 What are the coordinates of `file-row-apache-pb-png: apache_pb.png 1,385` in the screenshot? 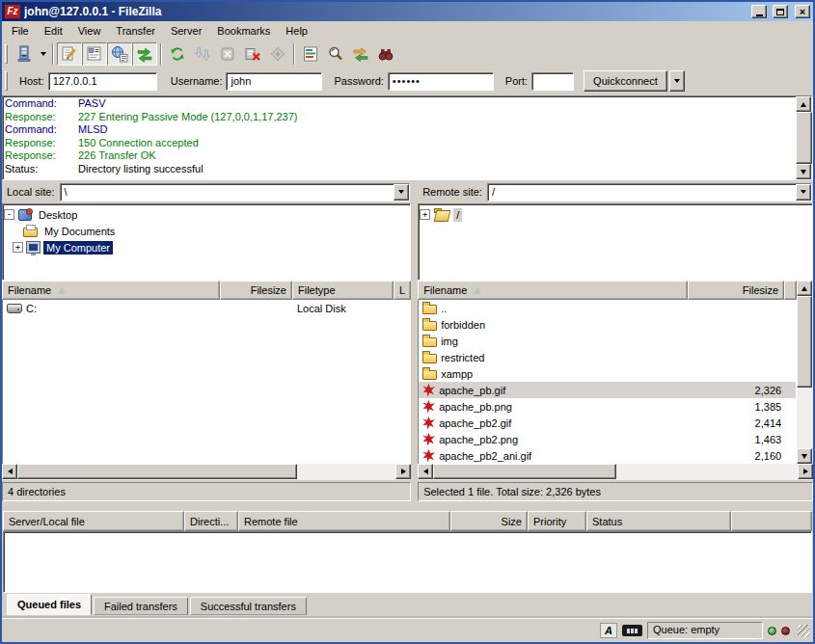 It's located at (608, 407).